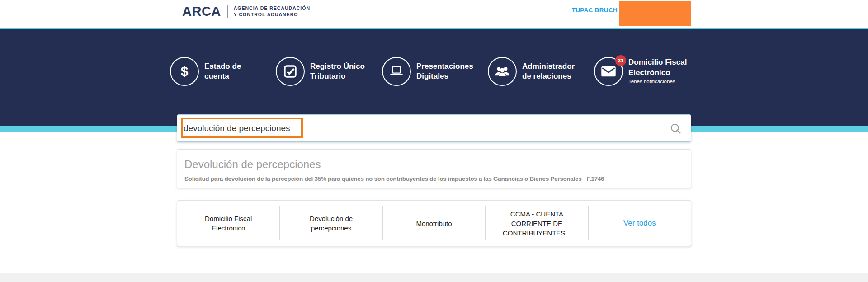  I want to click on nav-item-registro-unico-tributario: Registro Único Tributario, so click(320, 71).